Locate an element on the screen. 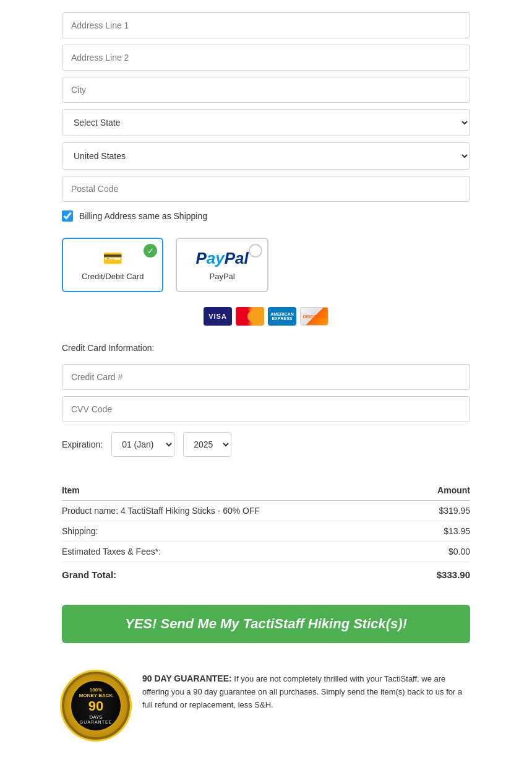  amex-logo: AMERICANEXPRESS is located at coordinates (282, 316).